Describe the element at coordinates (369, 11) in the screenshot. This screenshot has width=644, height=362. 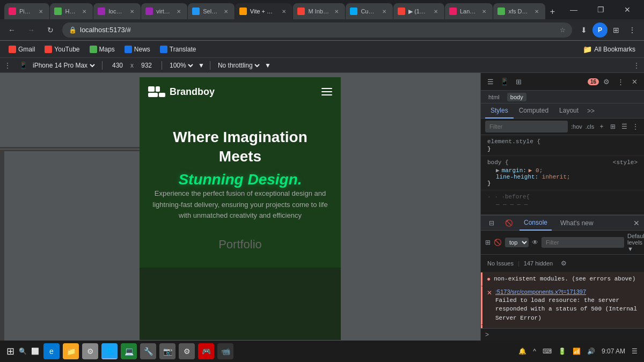
I see `tab-custom: Custo... ✕` at that location.